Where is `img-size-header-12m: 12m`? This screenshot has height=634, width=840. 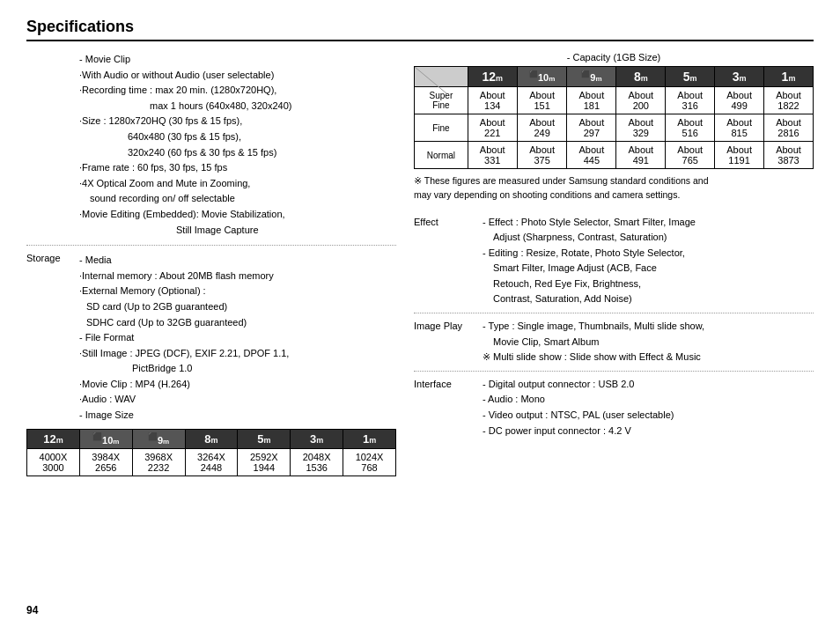
img-size-header-12m: 12m is located at coordinates (54, 439).